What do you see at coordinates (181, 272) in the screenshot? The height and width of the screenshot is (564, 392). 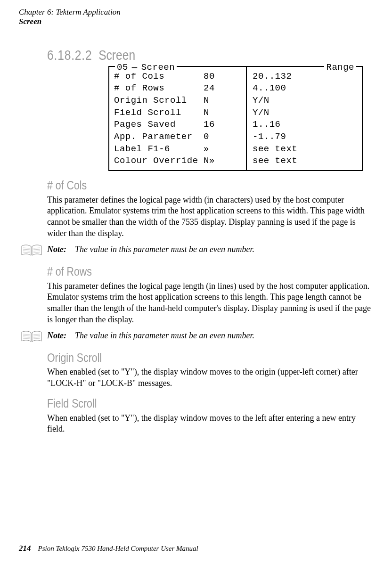 I see `subheading-rows: # of Rows` at bounding box center [181, 272].